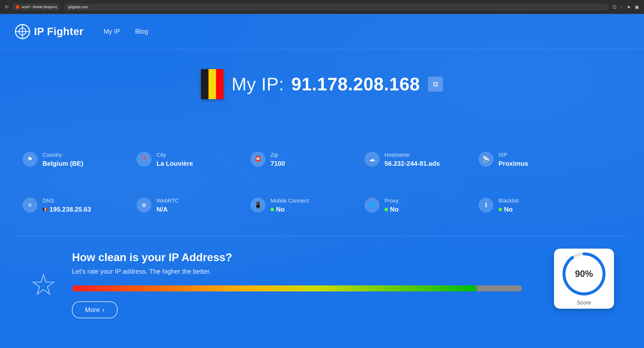 The image size is (644, 348). Describe the element at coordinates (95, 310) in the screenshot. I see `more-button: More ›` at that location.